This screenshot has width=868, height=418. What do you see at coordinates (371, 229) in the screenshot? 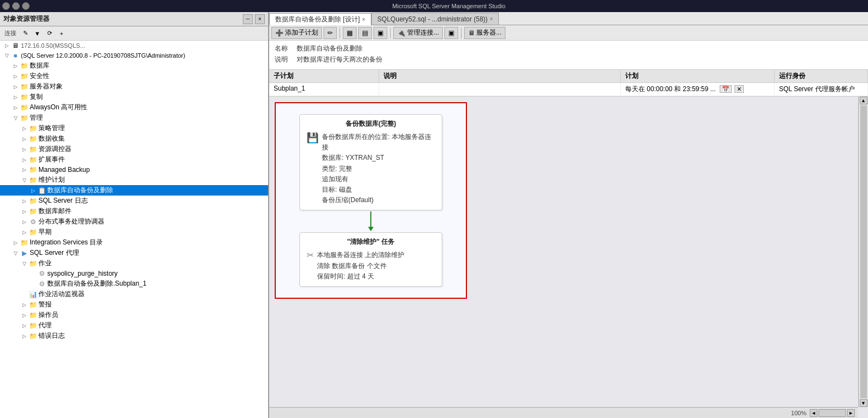
I see `arrow-head` at bounding box center [371, 229].